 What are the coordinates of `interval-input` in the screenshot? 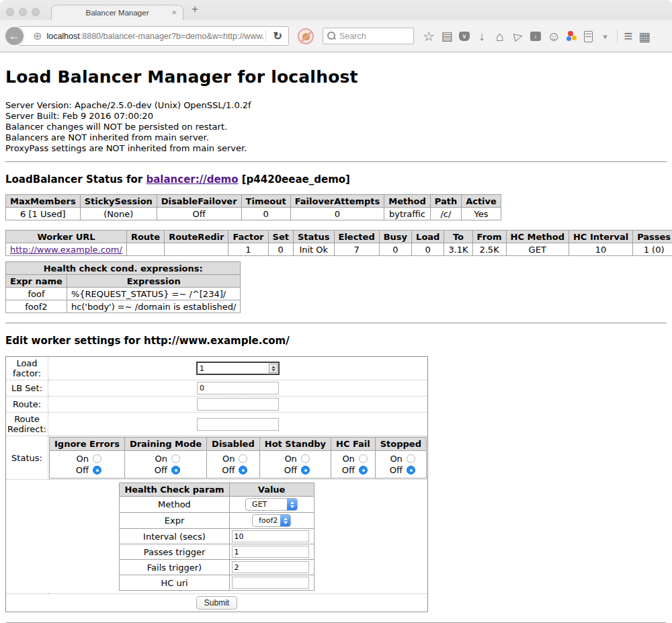 It's located at (270, 536).